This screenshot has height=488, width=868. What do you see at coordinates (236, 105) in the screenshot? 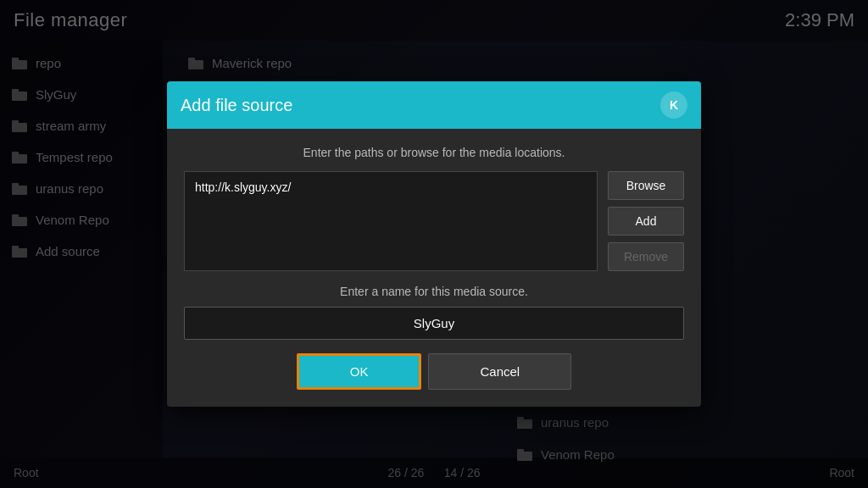
I see `dialog-title: Add file source` at bounding box center [236, 105].